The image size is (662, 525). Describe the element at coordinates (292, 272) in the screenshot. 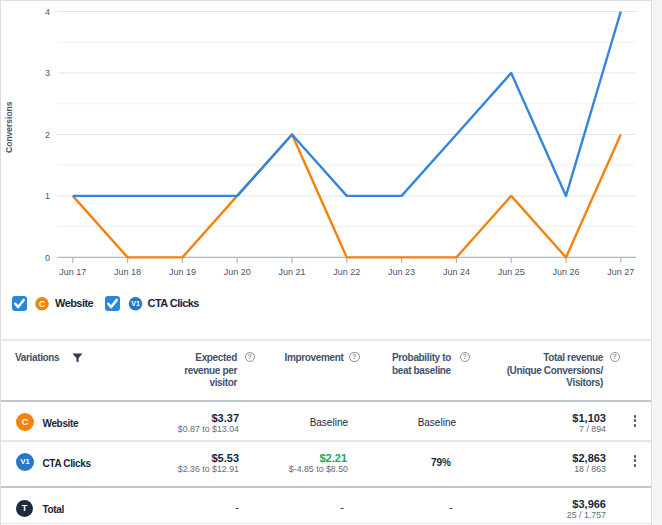

I see `svg-text: Jun 21` at that location.